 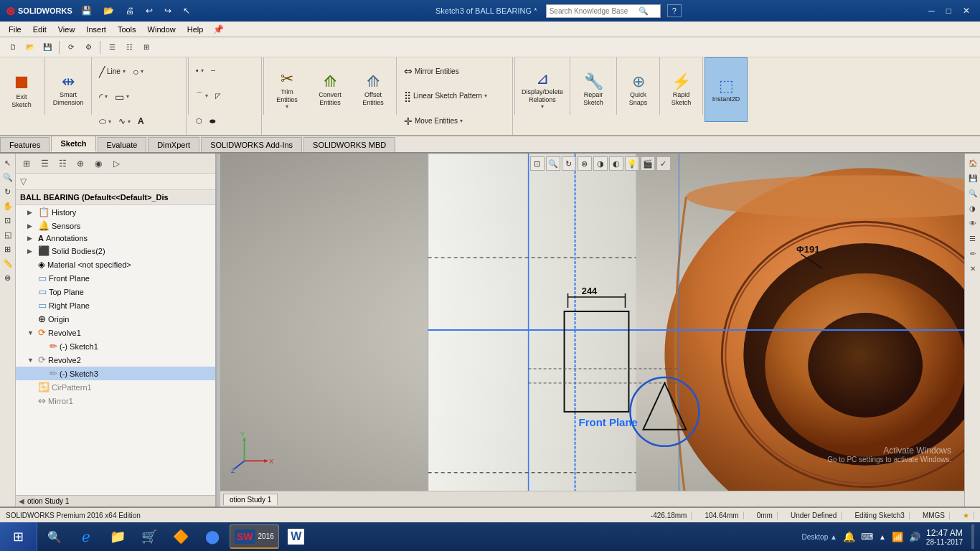 I want to click on circle-btn: ○ ▾, so click(x=138, y=72).